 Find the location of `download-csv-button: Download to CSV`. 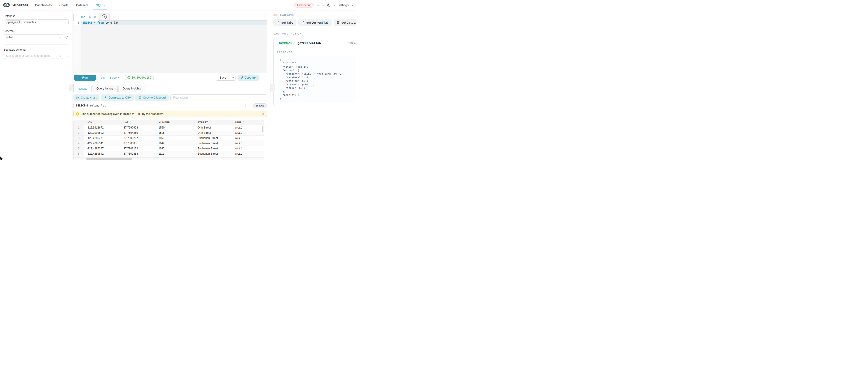

download-csv-button: Download to CSV is located at coordinates (118, 98).